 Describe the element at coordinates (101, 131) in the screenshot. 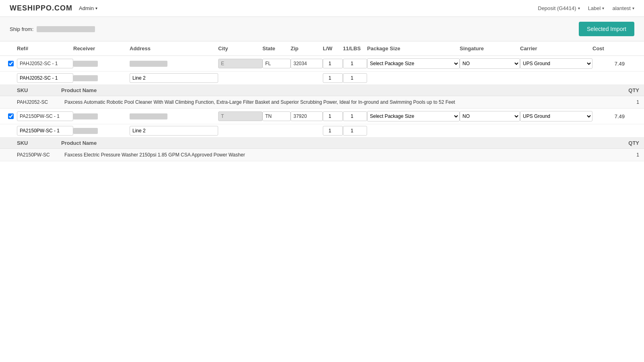

I see `line2b-receiver-cell` at that location.